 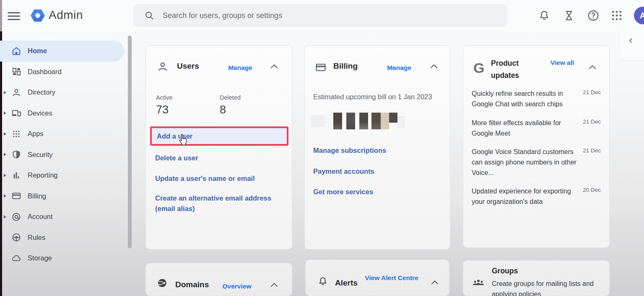 I want to click on apps-dots-icon, so click(x=16, y=134).